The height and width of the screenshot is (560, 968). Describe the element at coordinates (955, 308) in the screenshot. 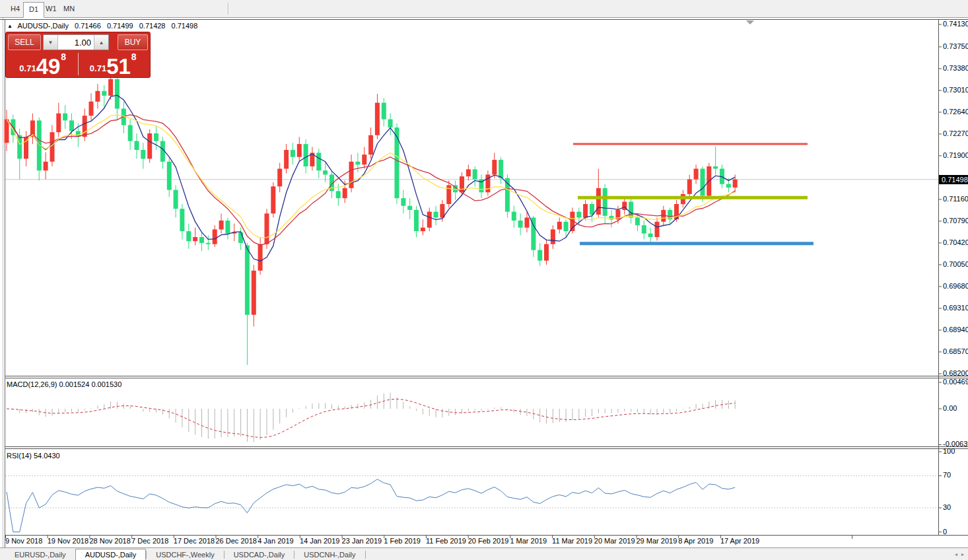

I see `price-axis-label: 0.69310` at that location.